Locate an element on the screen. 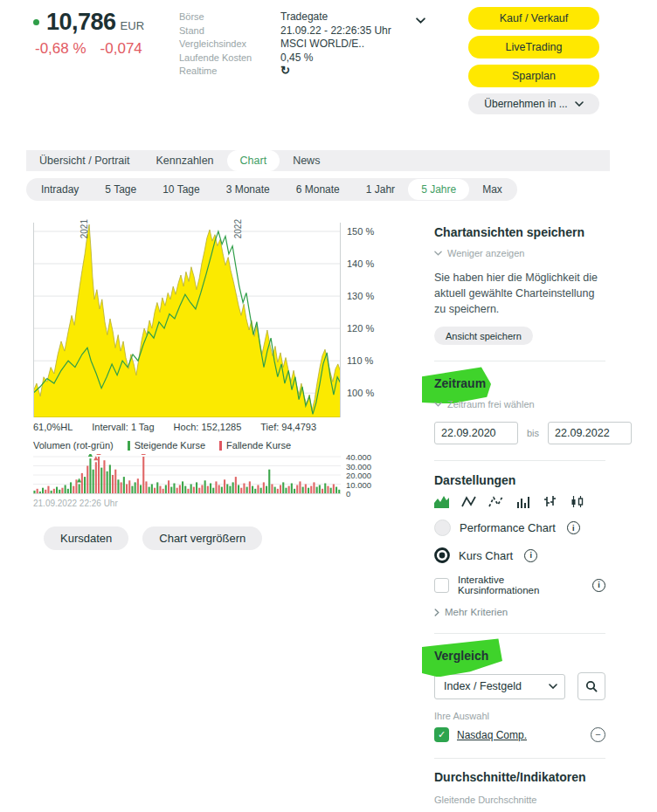 Image resolution: width=657 pixels, height=812 pixels. rising-swatch-icon is located at coordinates (129, 445).